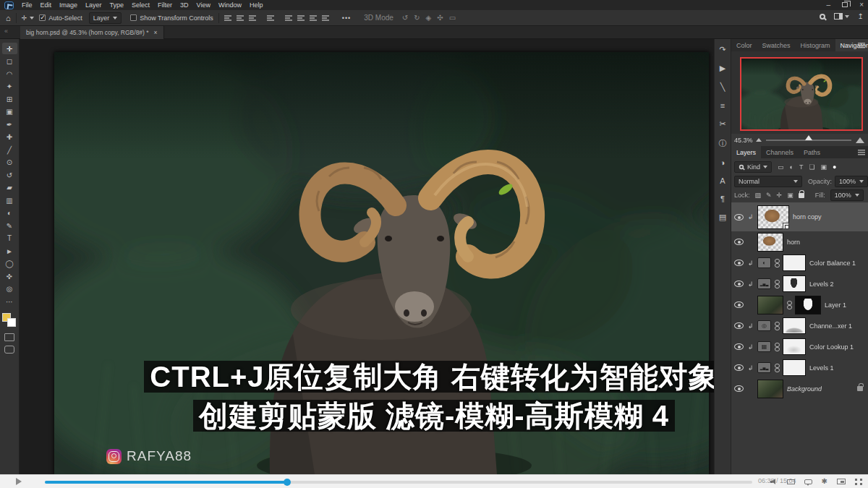 The width and height of the screenshot is (868, 488). Describe the element at coordinates (10, 188) in the screenshot. I see `tool-eraser: ▰` at that location.